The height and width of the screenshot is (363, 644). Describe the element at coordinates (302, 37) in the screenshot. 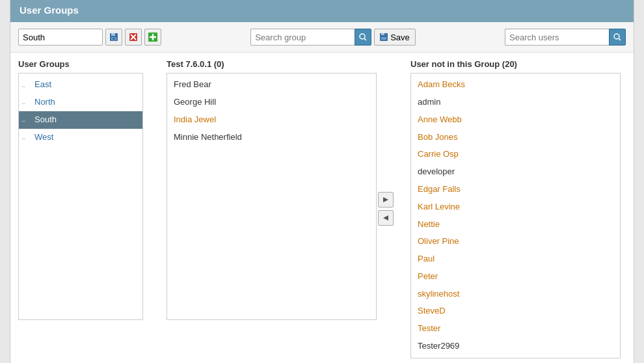

I see `search-group-input` at that location.